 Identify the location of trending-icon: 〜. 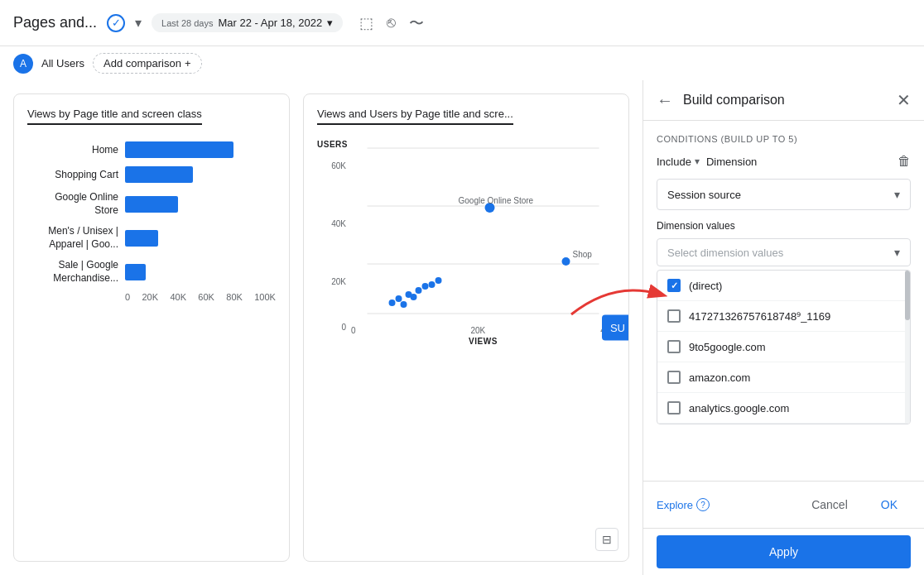
(416, 23).